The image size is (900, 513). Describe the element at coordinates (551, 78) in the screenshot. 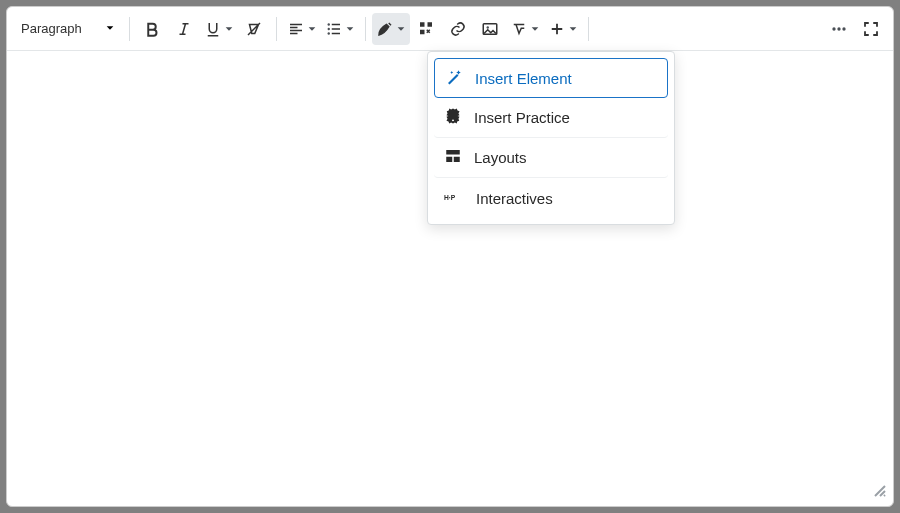

I see `dropdown-item-insert-element: Insert Element` at that location.